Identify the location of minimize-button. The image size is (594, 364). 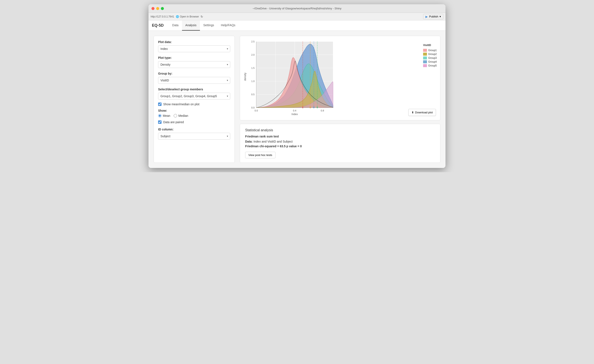
(158, 9).